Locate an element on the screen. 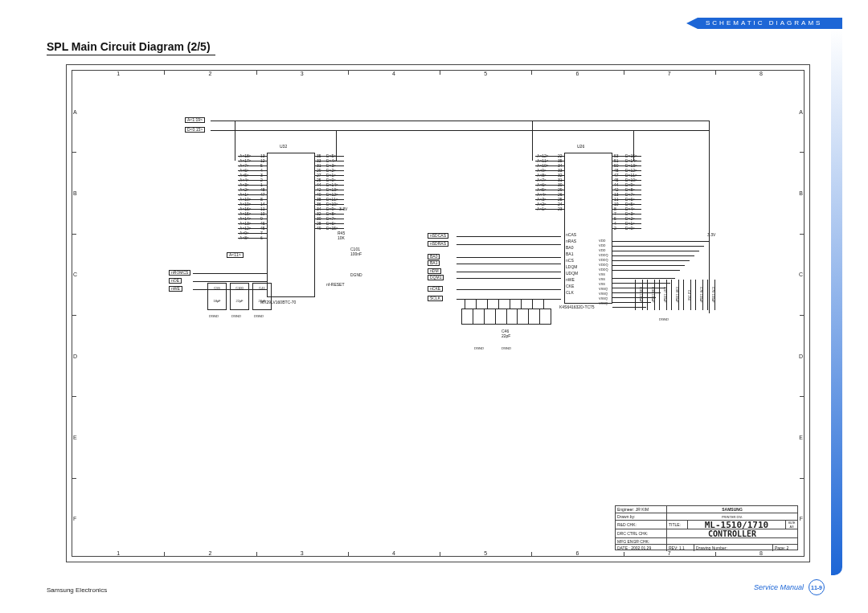 The width and height of the screenshot is (868, 613). grid-col-label: 8 is located at coordinates (761, 74).